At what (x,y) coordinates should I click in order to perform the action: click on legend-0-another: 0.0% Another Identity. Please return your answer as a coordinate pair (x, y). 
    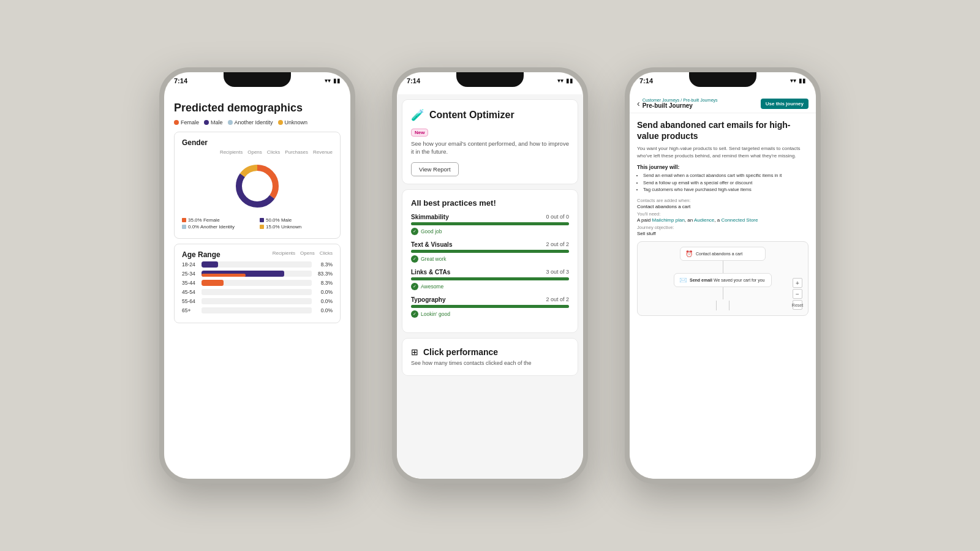
    Looking at the image, I should click on (218, 227).